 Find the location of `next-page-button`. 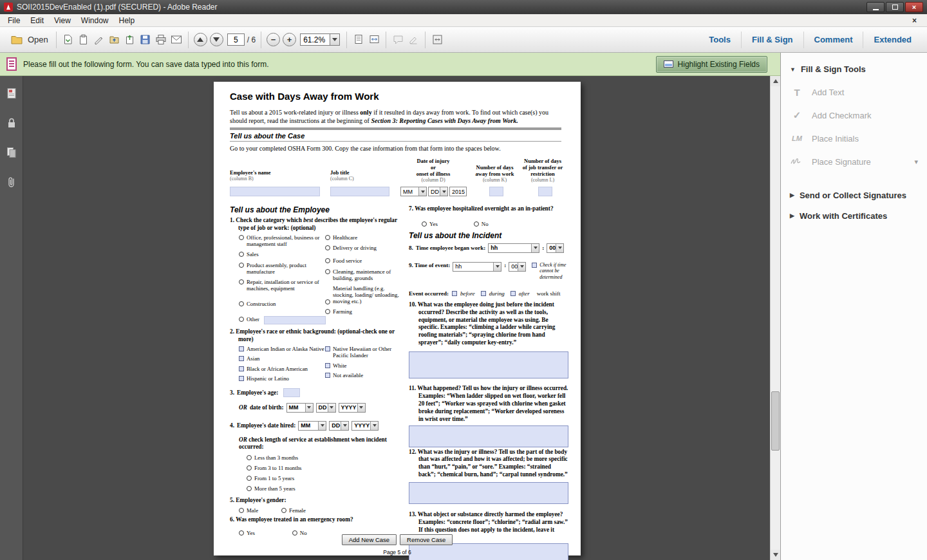

next-page-button is located at coordinates (216, 40).